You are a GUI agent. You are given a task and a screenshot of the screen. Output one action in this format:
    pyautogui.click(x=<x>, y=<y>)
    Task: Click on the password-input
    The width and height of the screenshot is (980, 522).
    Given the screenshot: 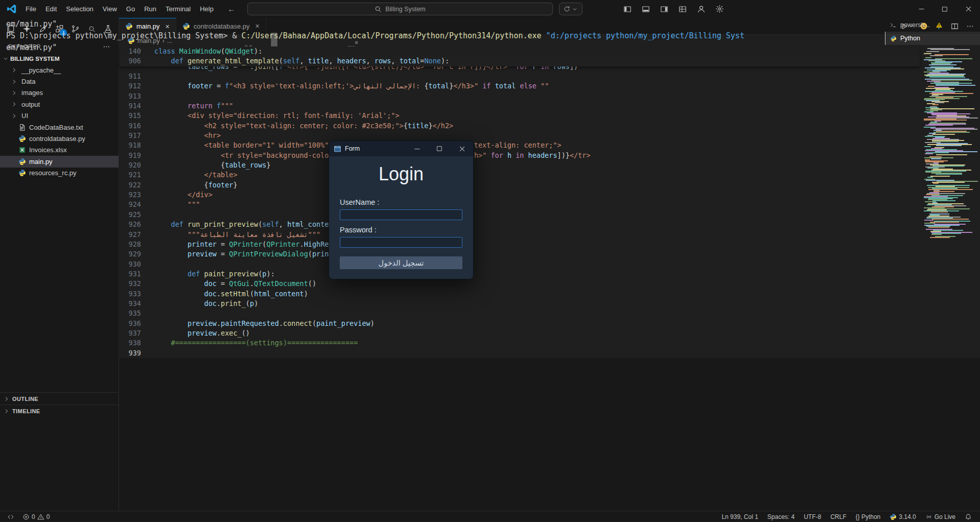 What is the action you would take?
    pyautogui.click(x=401, y=242)
    